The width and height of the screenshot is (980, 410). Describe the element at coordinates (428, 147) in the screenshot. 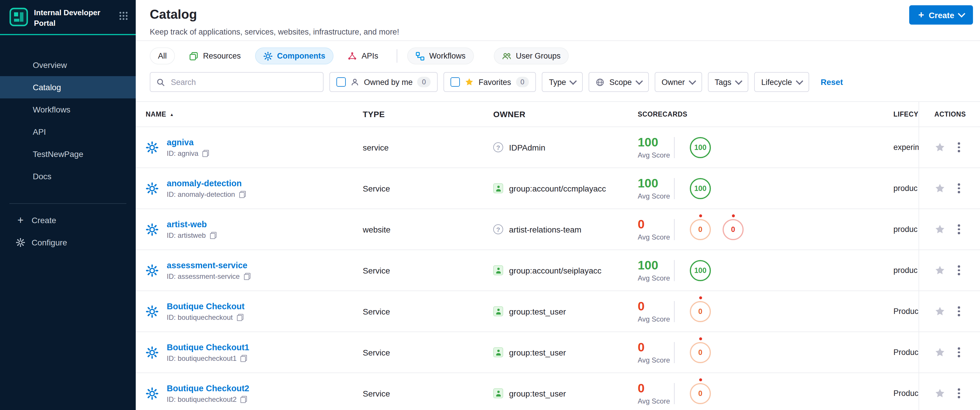

I see `component-type: service` at that location.